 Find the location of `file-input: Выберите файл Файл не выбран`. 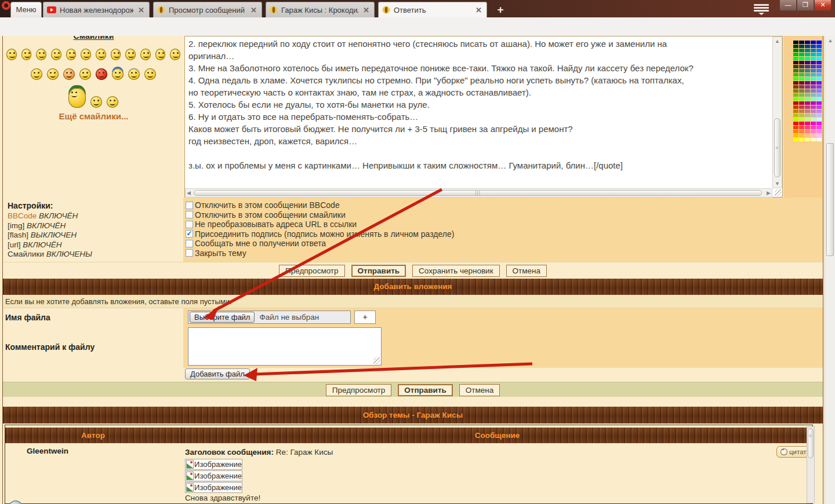

file-input: Выберите файл Файл не выбран is located at coordinates (269, 317).